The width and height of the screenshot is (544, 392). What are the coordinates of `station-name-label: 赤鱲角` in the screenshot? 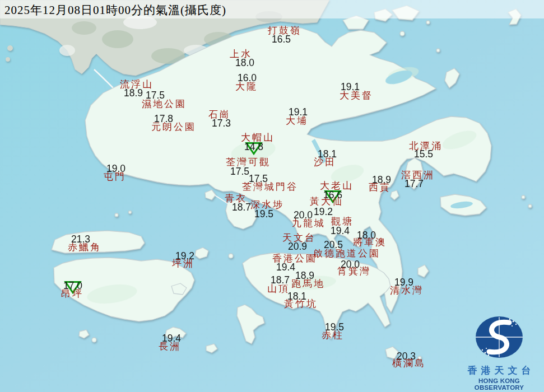 It's located at (85, 248).